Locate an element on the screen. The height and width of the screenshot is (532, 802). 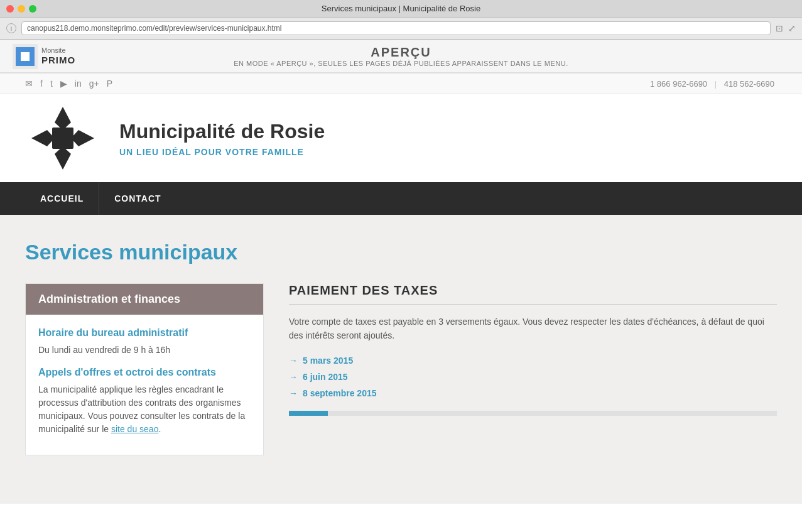
browser-title: Services municipaux | Municipalité de Ro… is located at coordinates (401, 9).